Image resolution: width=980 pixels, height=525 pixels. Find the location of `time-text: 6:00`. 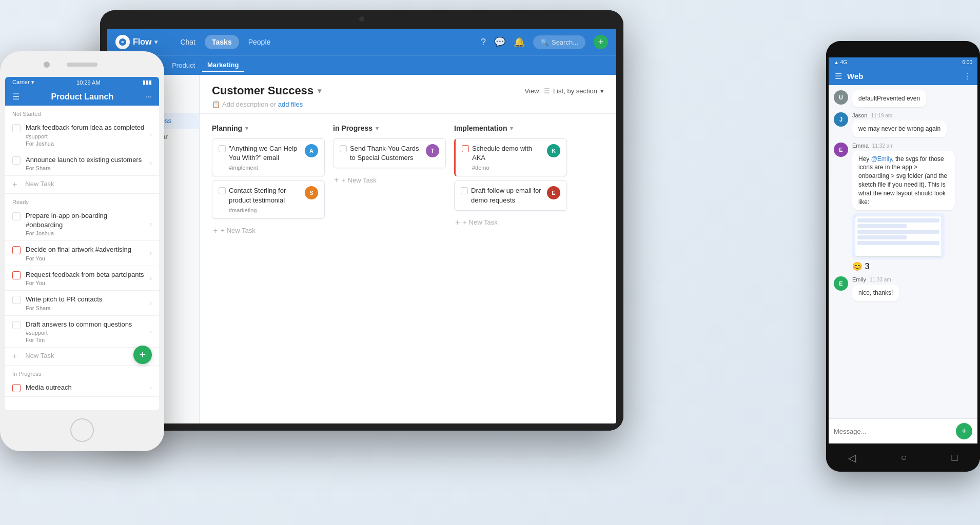

time-text: 6:00 is located at coordinates (968, 63).